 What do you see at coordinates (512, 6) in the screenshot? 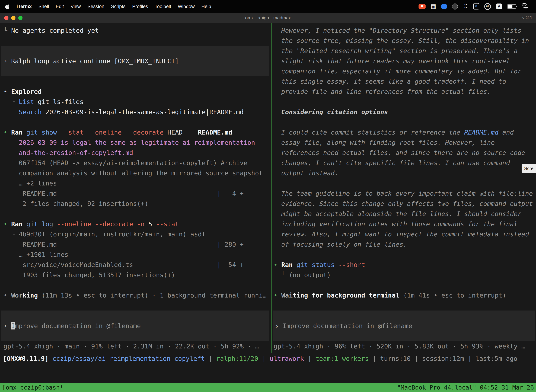
I see `battery-icon` at bounding box center [512, 6].